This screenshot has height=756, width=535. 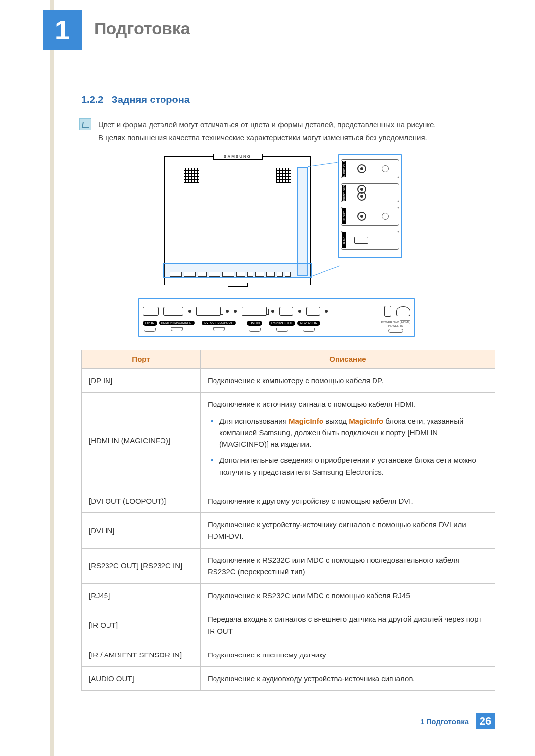 I want to click on chapter-number: 1, so click(x=62, y=30).